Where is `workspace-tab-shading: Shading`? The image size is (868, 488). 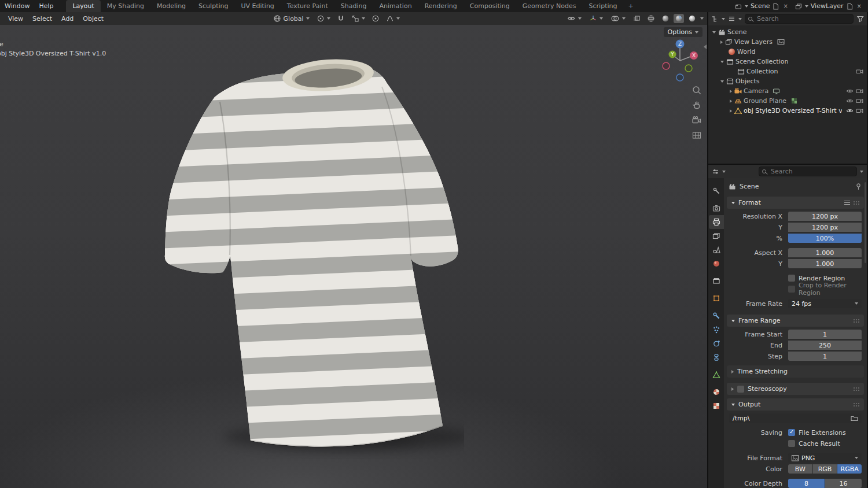 workspace-tab-shading: Shading is located at coordinates (354, 6).